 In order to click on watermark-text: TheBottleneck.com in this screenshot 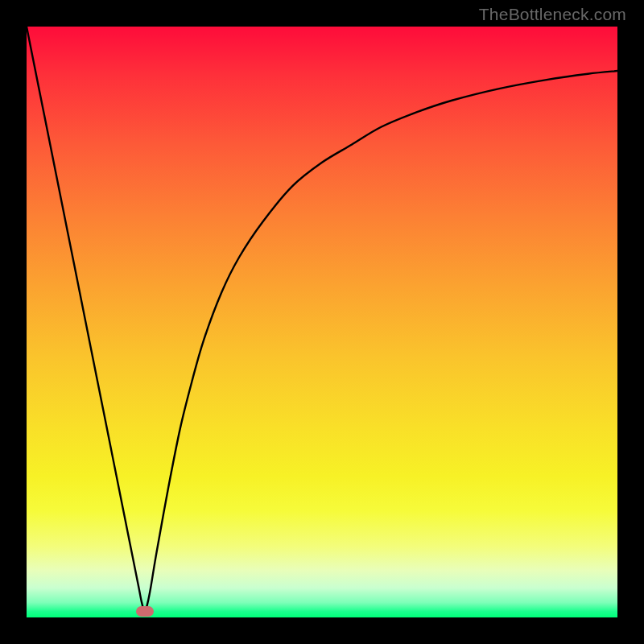, I will do `click(552, 14)`.